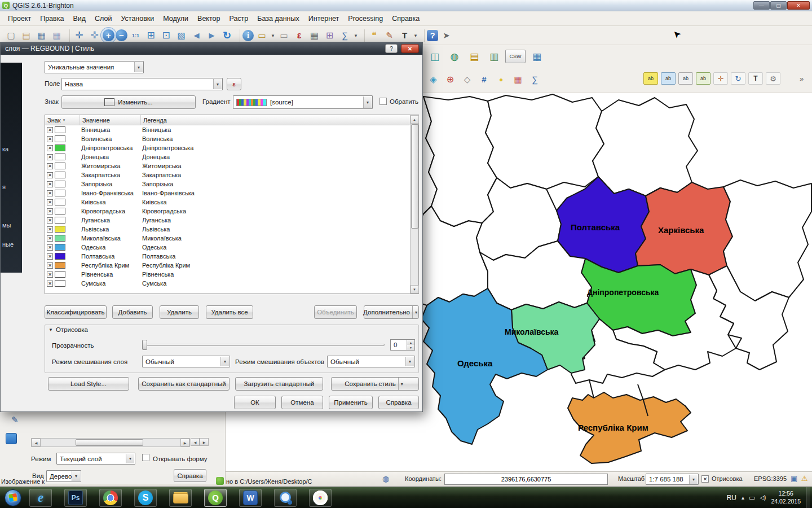 This screenshot has height=508, width=812. I want to click on grid-icon: #, so click(484, 79).